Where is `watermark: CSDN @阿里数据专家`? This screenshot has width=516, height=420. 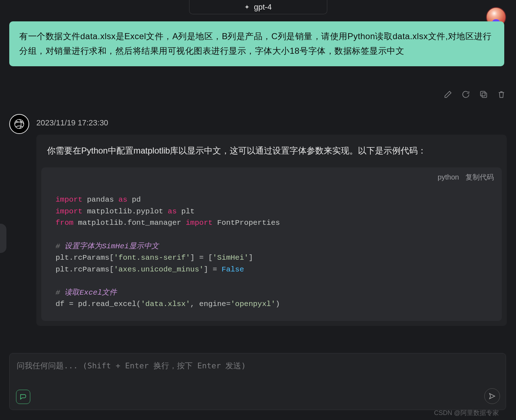 watermark: CSDN @阿里数据专家 is located at coordinates (467, 413).